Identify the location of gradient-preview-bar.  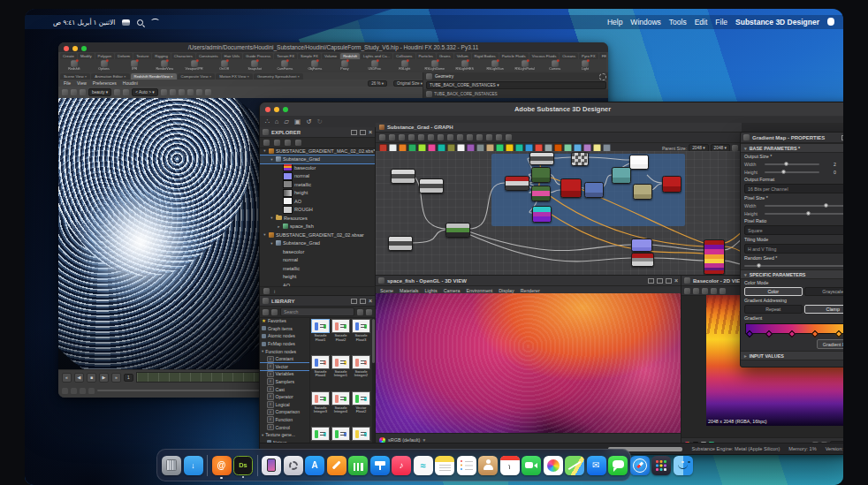
(794, 329).